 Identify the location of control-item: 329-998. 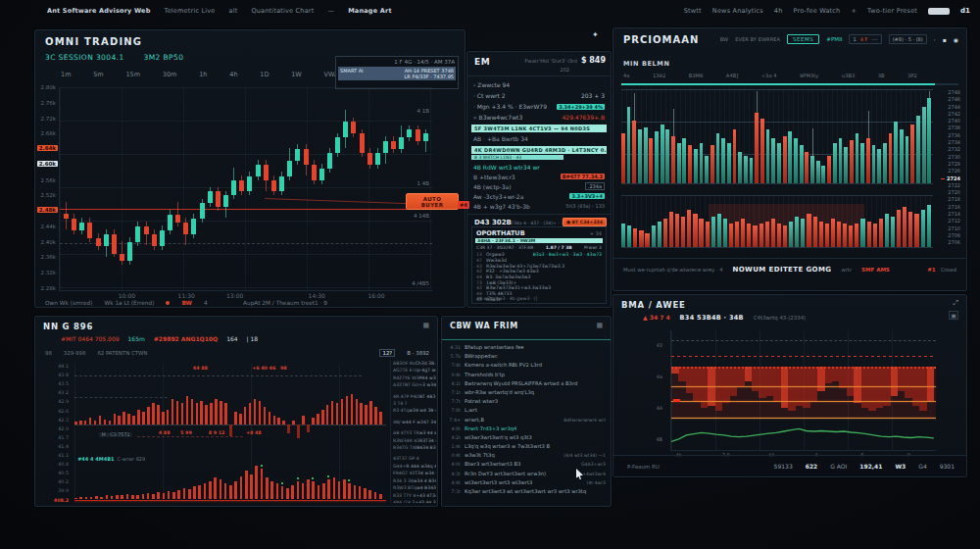
(74, 353).